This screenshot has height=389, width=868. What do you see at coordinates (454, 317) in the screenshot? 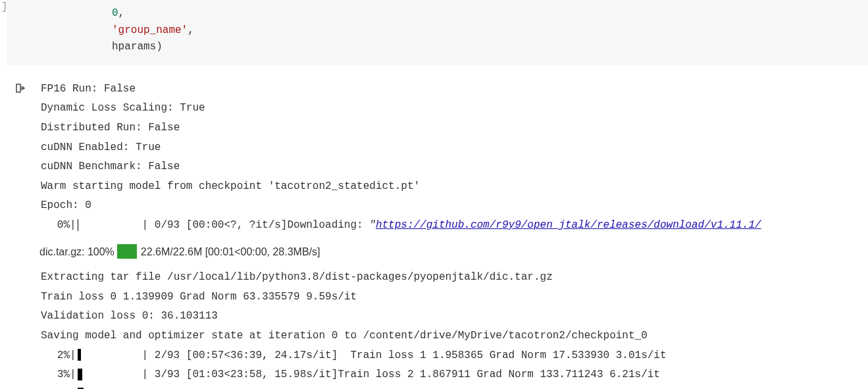
I see `out-valloss0: Validation loss 0: 36.103113` at bounding box center [454, 317].